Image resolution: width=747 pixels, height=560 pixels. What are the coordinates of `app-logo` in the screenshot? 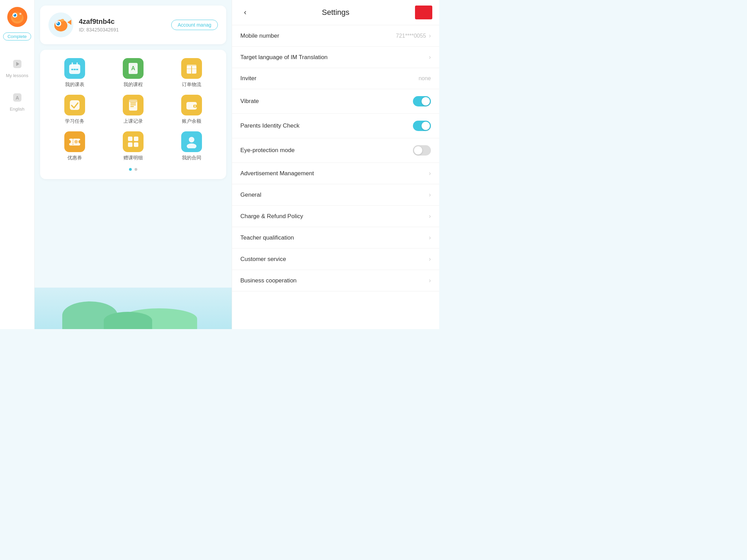 It's located at (17, 17).